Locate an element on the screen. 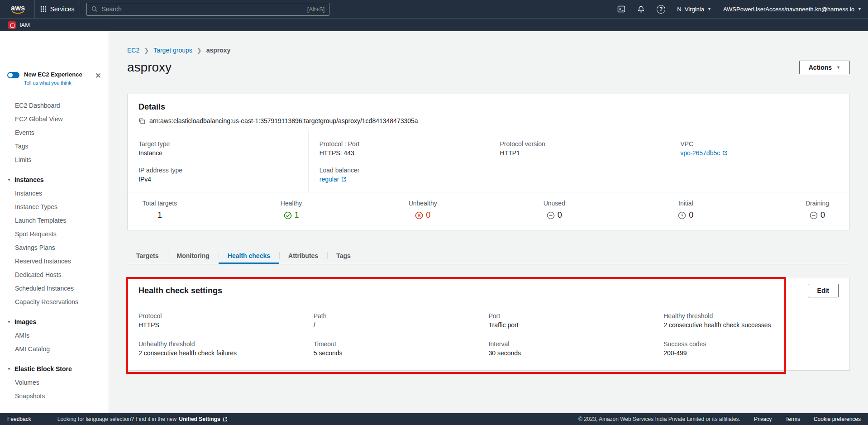 The image size is (868, 425). arn-value: arn:aws:elasticloadbalancing:us-east-1:3… is located at coordinates (284, 121).